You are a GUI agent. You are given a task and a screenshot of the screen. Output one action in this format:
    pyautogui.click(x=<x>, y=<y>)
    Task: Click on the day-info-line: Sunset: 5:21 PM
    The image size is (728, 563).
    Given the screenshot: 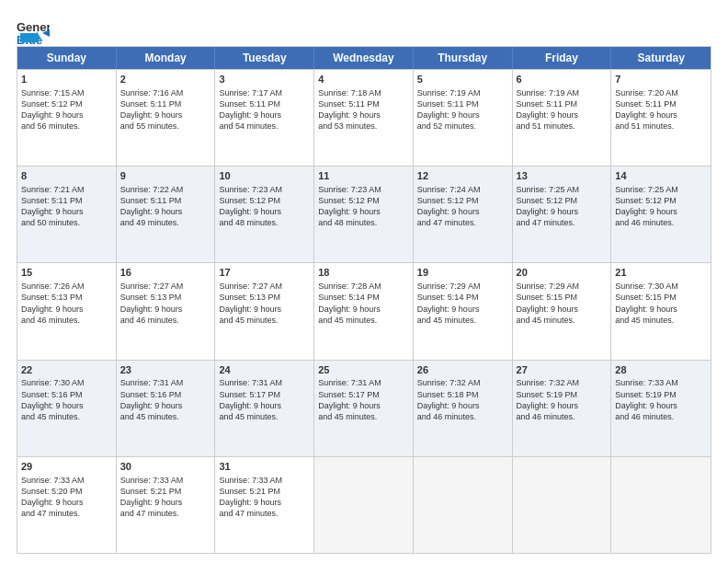 What is the action you would take?
    pyautogui.click(x=265, y=491)
    